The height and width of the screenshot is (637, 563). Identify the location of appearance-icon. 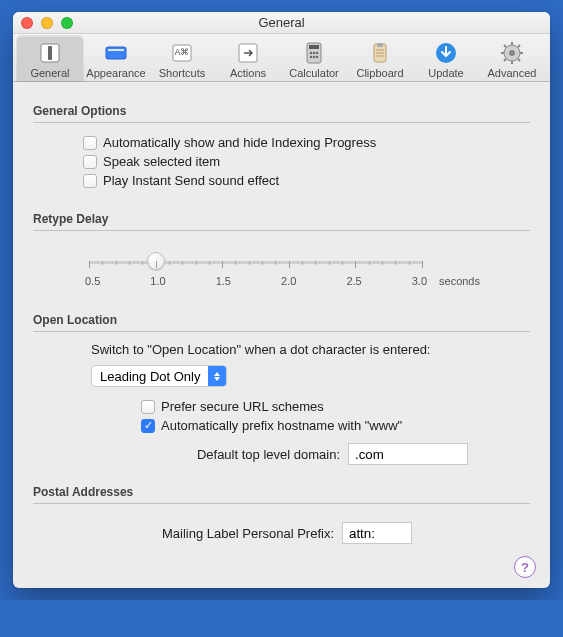
(116, 53).